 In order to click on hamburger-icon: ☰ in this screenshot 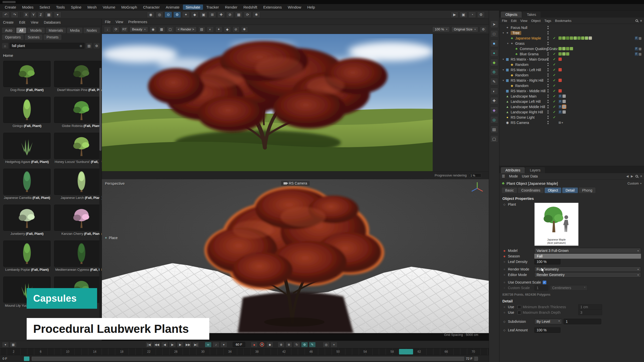, I will do `click(504, 176)`.